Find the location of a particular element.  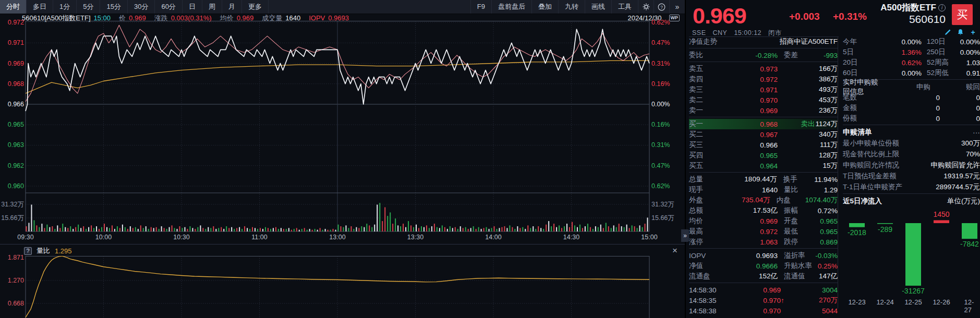

subscribe-label: 笔数 is located at coordinates (857, 97).